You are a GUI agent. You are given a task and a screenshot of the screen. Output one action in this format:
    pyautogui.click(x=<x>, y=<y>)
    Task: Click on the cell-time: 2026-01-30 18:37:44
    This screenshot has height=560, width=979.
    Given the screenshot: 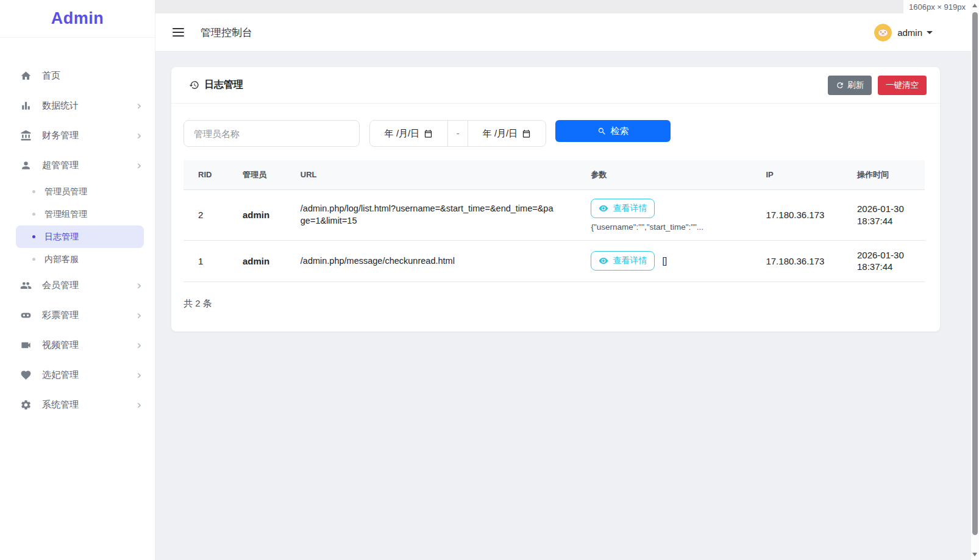 What is the action you would take?
    pyautogui.click(x=884, y=214)
    